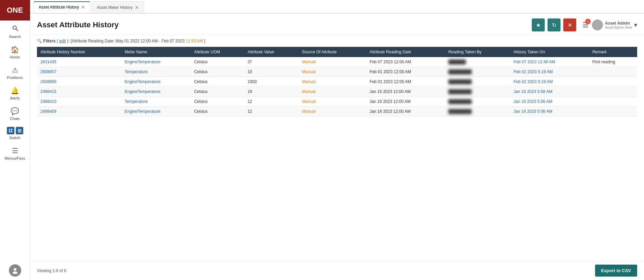  Describe the element at coordinates (337, 82) in the screenshot. I see `table-row: 2608856EngineTemperatureCelsius1000Manua…` at that location.